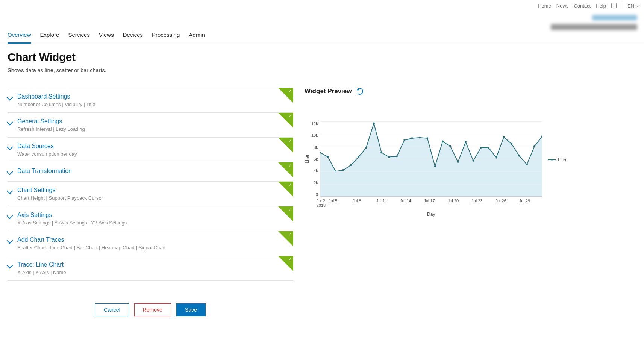 Image resolution: width=644 pixels, height=341 pixels. I want to click on utility-nav: Home News Contact Help EN, so click(322, 6).